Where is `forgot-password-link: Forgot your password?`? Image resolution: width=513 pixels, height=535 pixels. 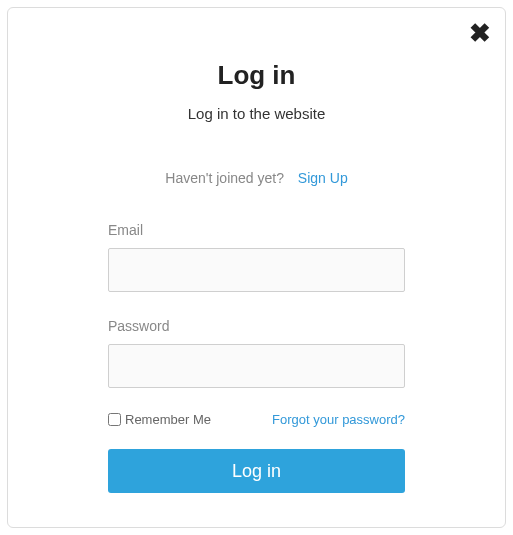
forgot-password-link: Forgot your password? is located at coordinates (338, 420).